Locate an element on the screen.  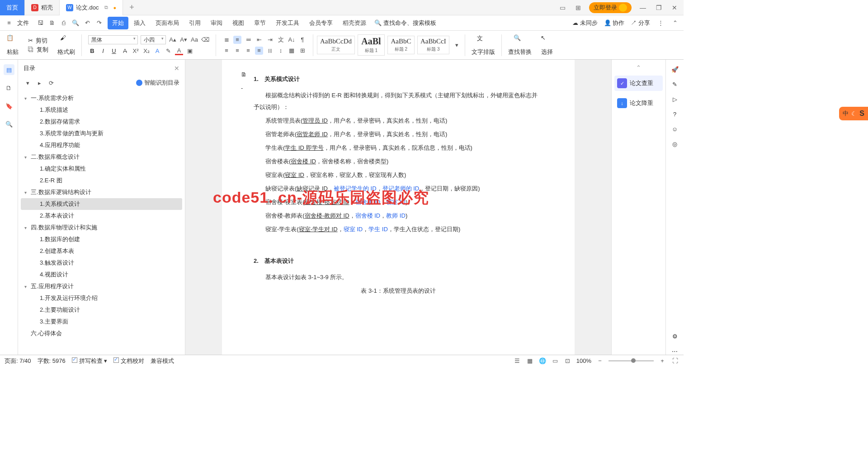
outline-item-8: ▾三.数据库逻辑结构设计 is located at coordinates (101, 192).